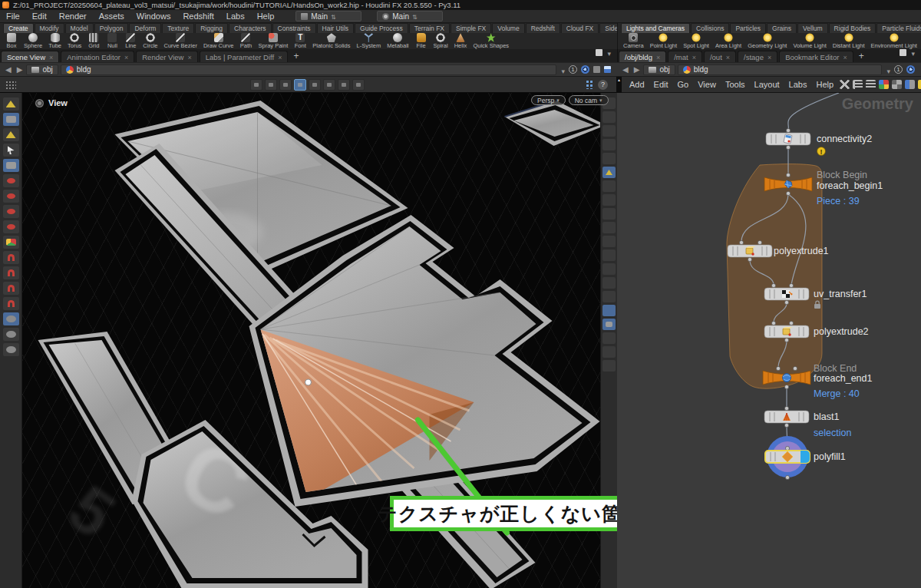  What do you see at coordinates (368, 41) in the screenshot?
I see `shelf-tool: L-System` at bounding box center [368, 41].